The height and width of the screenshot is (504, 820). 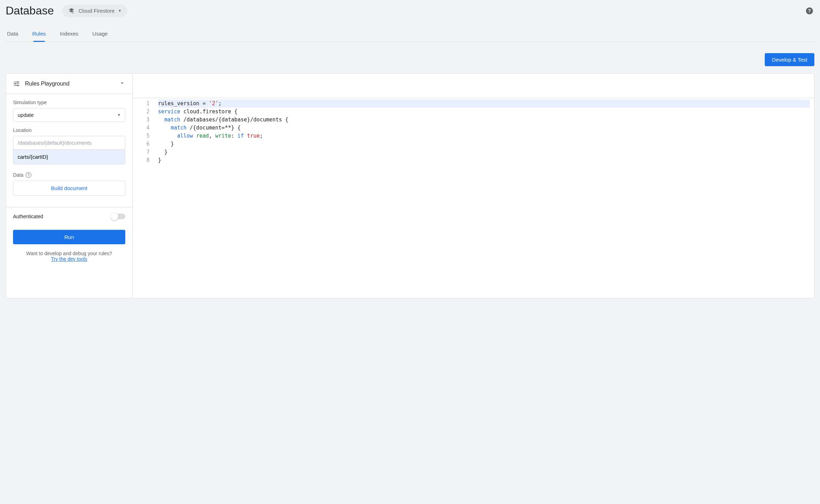 What do you see at coordinates (486, 132) in the screenshot?
I see `editor-code: rules_version = '2';service cloud.firest…` at bounding box center [486, 132].